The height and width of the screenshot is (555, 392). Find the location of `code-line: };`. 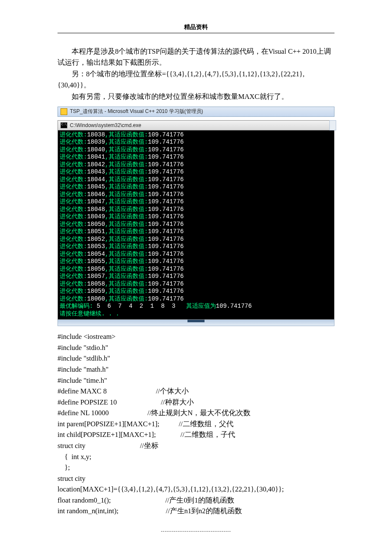

code-line: }; is located at coordinates (196, 468).